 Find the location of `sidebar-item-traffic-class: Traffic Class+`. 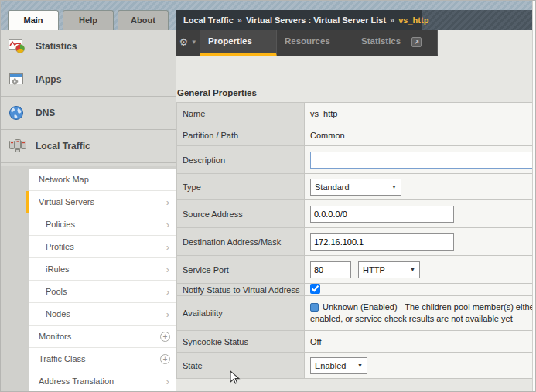

sidebar-item-traffic-class: Traffic Class+ is located at coordinates (103, 359).